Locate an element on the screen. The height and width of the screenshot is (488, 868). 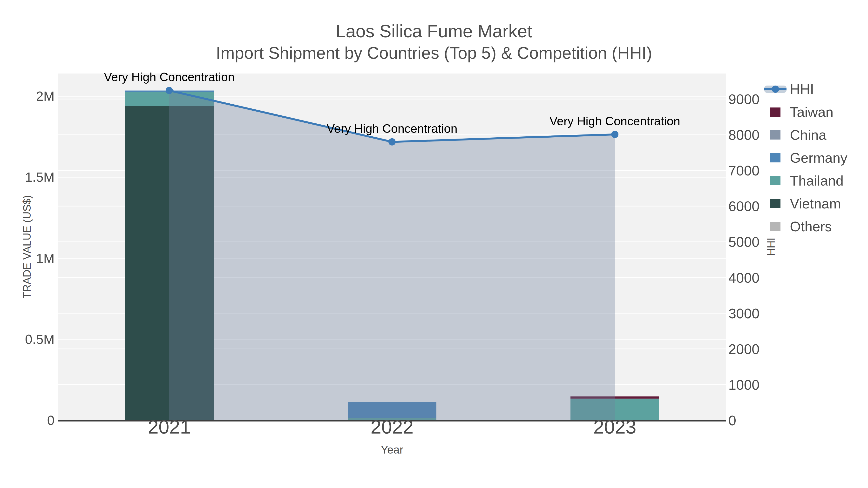
legend-item-germany: Germany is located at coordinates (805, 158).